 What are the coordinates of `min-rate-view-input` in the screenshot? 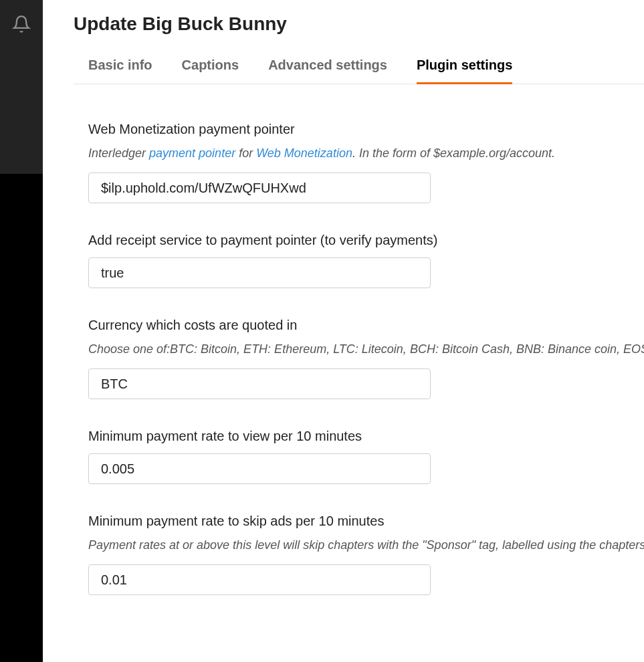 It's located at (259, 469).